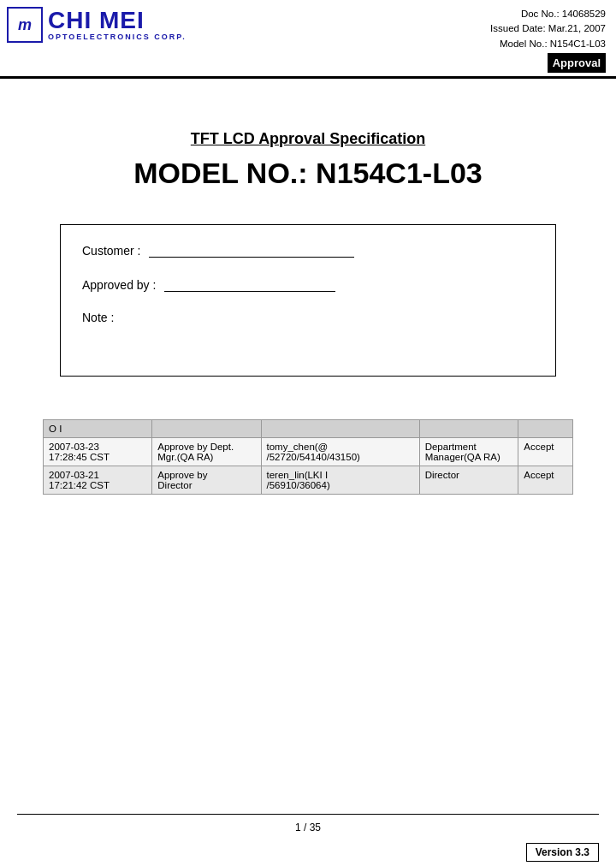 The height and width of the screenshot is (866, 616). I want to click on company-name: CHI MEI, so click(117, 21).